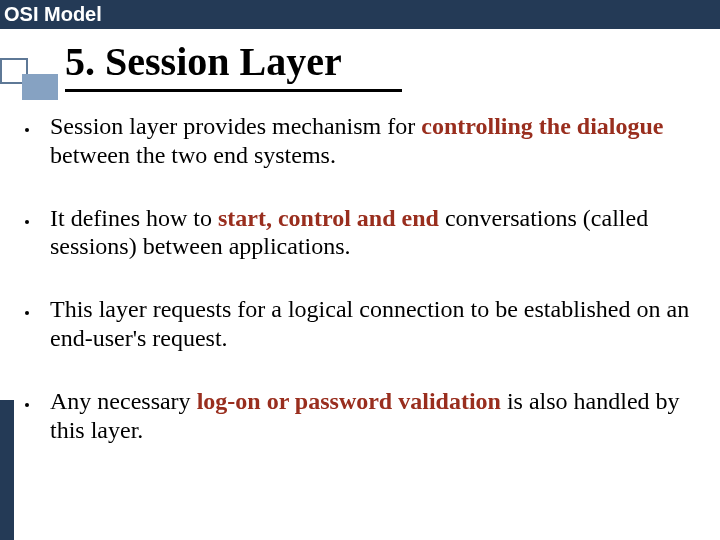 The height and width of the screenshot is (540, 720). What do you see at coordinates (236, 126) in the screenshot?
I see `bullet-1-text-a: Session layer provides mechanism for` at bounding box center [236, 126].